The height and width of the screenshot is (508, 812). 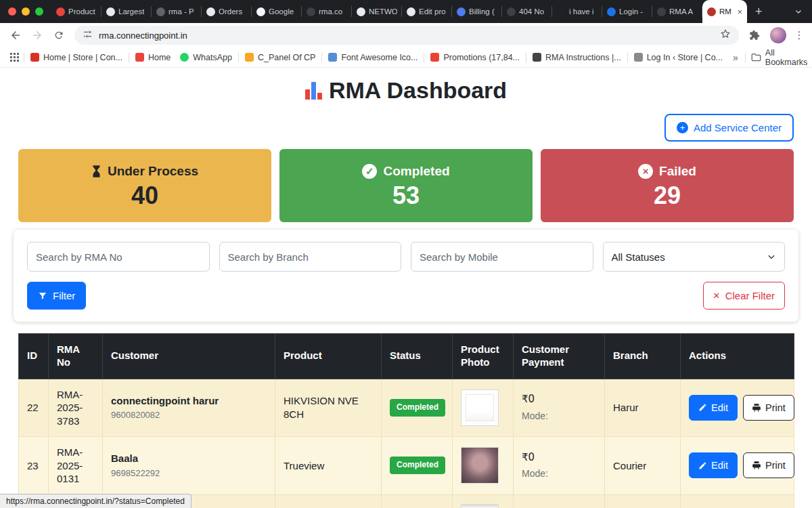 I want to click on bookmark-label: WhatsApp, so click(x=212, y=58).